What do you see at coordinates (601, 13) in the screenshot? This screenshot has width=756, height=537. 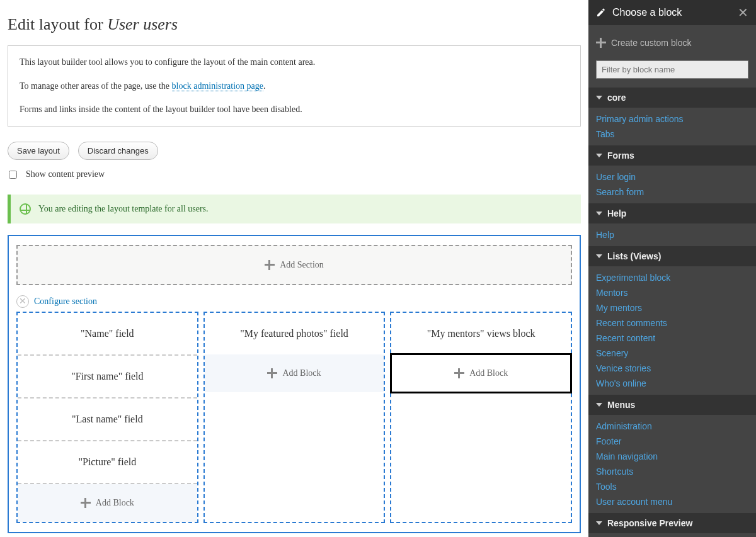 I see `pencil-icon` at bounding box center [601, 13].